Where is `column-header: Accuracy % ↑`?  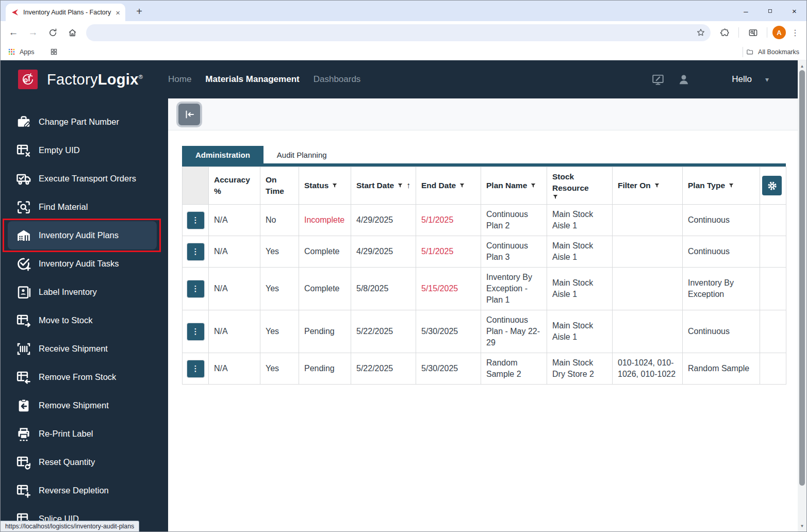 column-header: Accuracy % ↑ is located at coordinates (235, 186).